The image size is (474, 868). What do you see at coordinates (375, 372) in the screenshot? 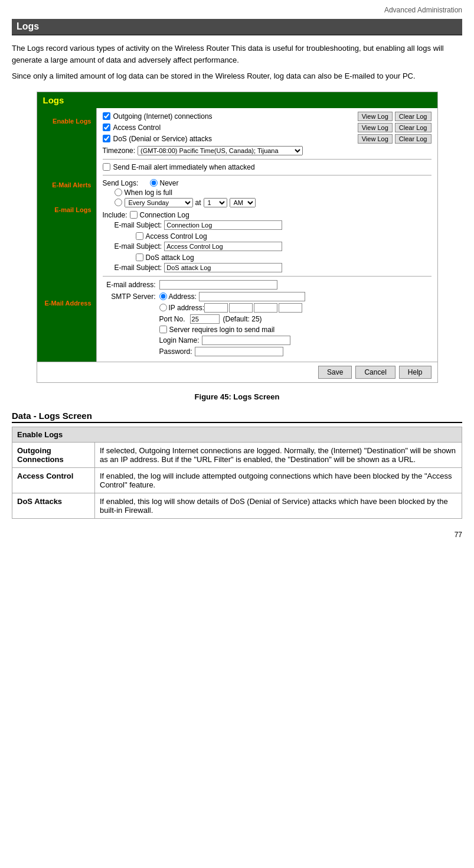
I see `cancel-button: Cancel` at bounding box center [375, 372].